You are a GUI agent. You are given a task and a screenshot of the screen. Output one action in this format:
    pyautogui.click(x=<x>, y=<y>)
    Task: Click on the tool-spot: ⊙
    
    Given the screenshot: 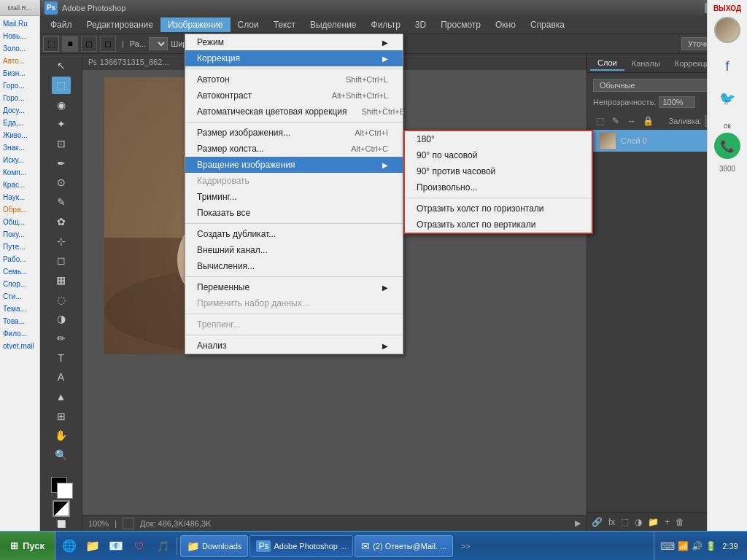 What is the action you would take?
    pyautogui.click(x=61, y=182)
    